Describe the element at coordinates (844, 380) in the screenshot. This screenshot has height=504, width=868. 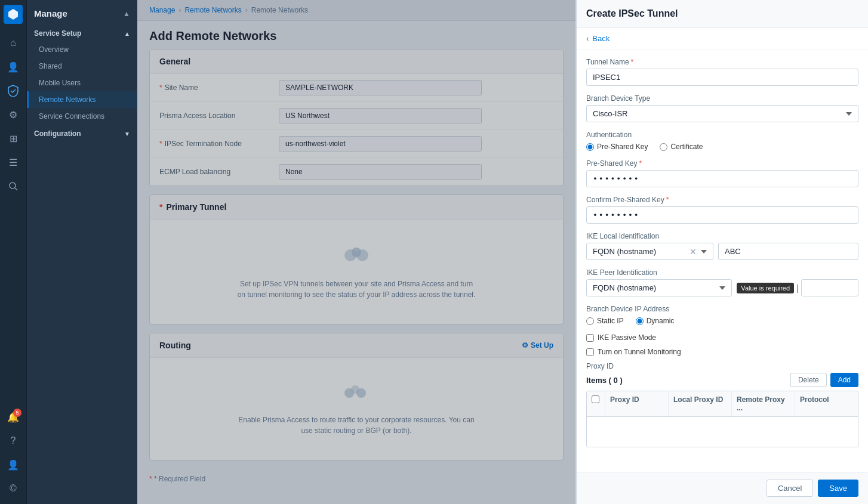
I see `proxy-add-button: Add` at that location.